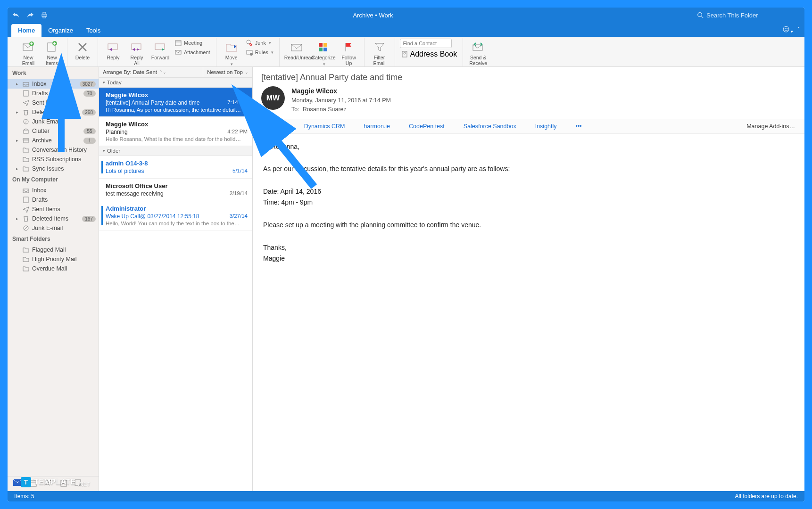 This screenshot has height=509, width=812. I want to click on search-icon, so click(700, 15).